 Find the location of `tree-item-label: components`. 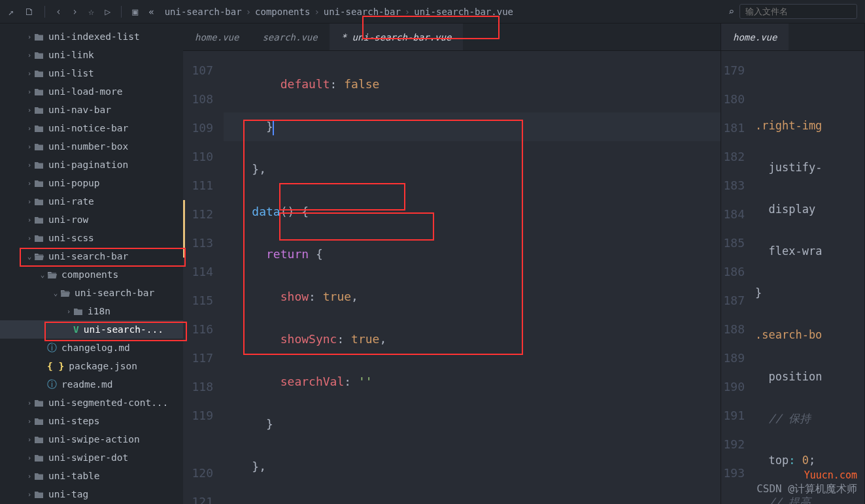

tree-item-label: components is located at coordinates (90, 275).